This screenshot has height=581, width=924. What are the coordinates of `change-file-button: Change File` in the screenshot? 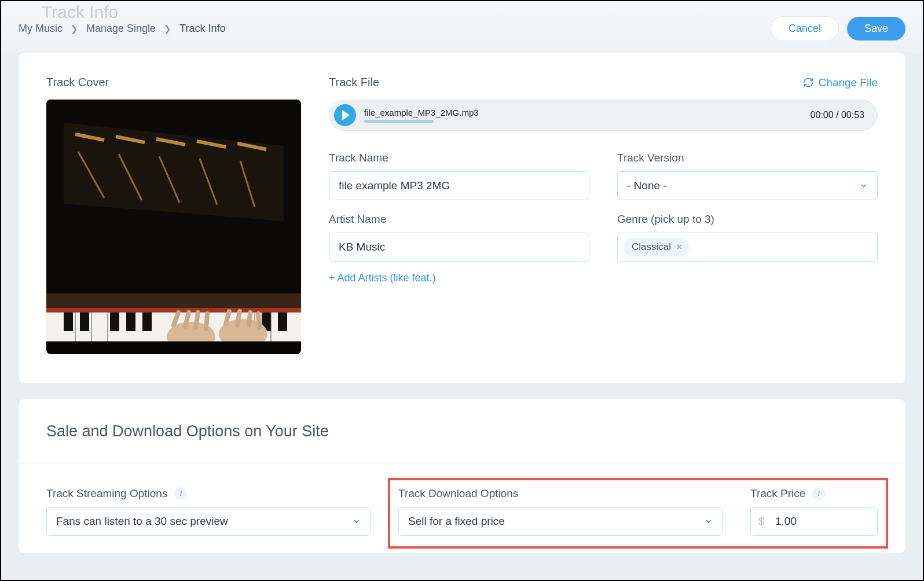 It's located at (841, 83).